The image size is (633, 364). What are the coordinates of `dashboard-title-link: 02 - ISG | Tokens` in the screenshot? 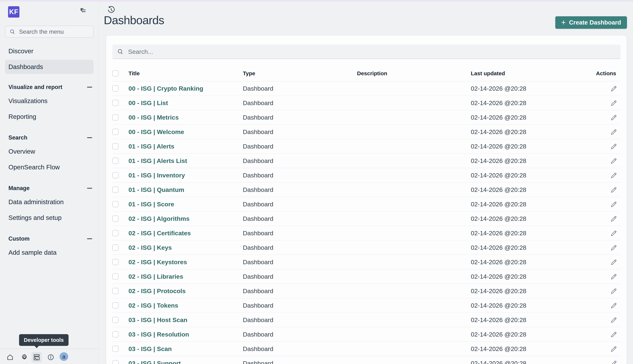 It's located at (153, 306).